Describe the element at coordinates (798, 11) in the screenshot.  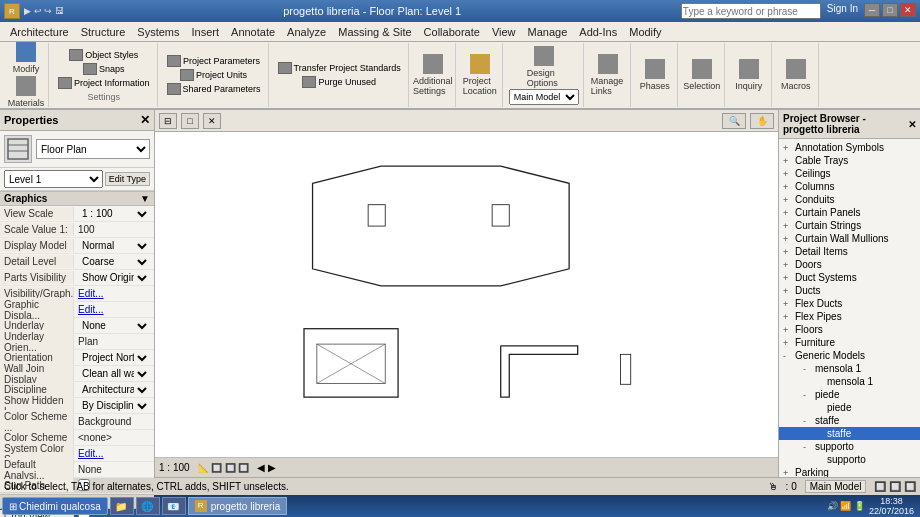
I see `window-controls: Sign In ─ □ ✕` at that location.